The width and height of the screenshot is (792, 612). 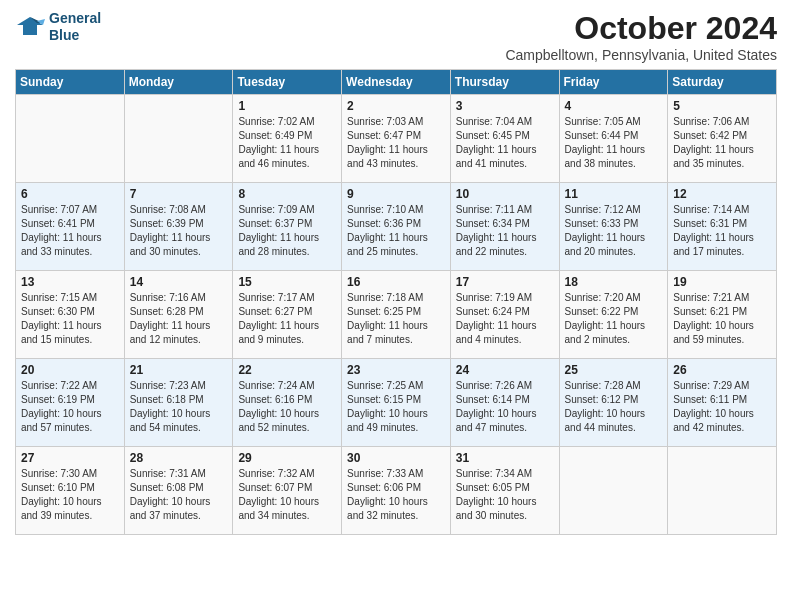 I want to click on calendar-week-row: 27Sunrise: 7:30 AMSunset: 6:10 PMDayligh…, so click(x=396, y=491).